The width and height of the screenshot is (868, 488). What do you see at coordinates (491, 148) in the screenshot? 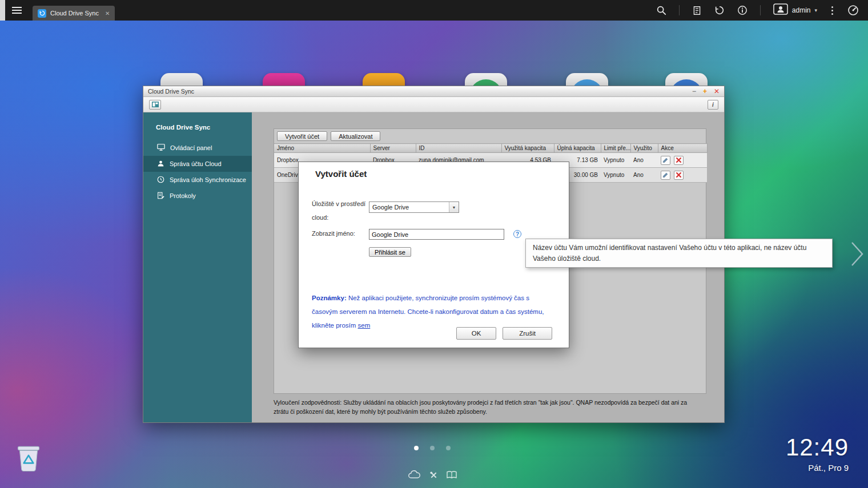
I see `table-header-row: Jméno Server ID Využitá kapacita Úplná k…` at bounding box center [491, 148].